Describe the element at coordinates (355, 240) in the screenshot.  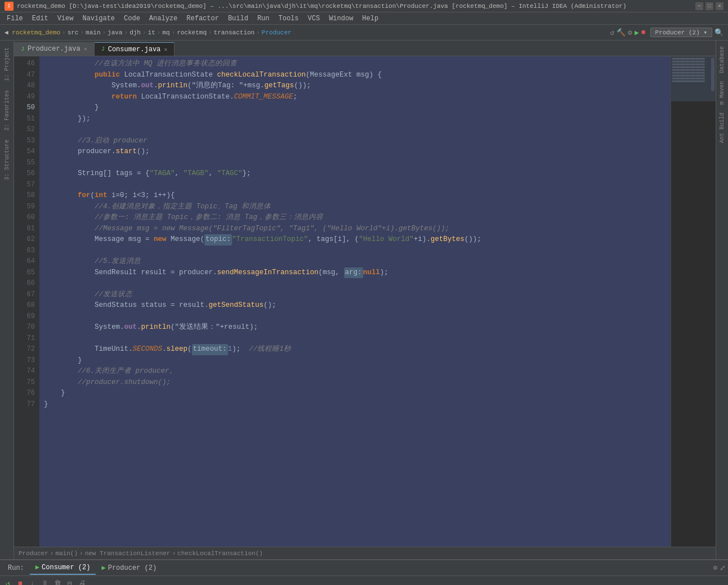
I see `code-line-62: Message msg = new Message(topic:"Transac…` at that location.